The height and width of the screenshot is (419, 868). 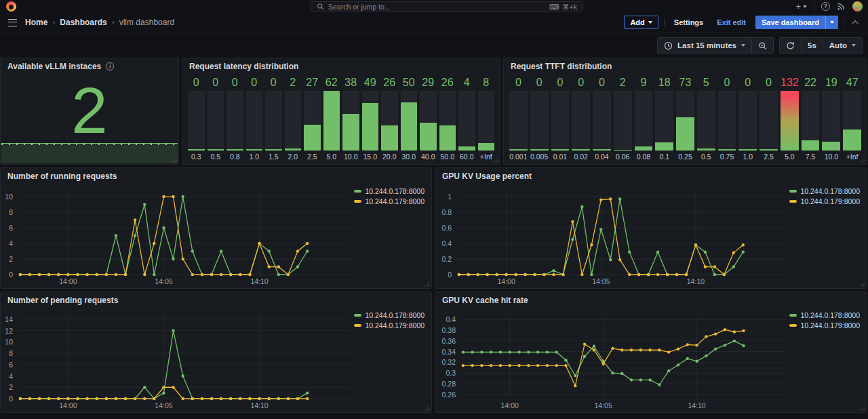 What do you see at coordinates (235, 119) in the screenshot?
I see `bar-column: 00.8` at bounding box center [235, 119].